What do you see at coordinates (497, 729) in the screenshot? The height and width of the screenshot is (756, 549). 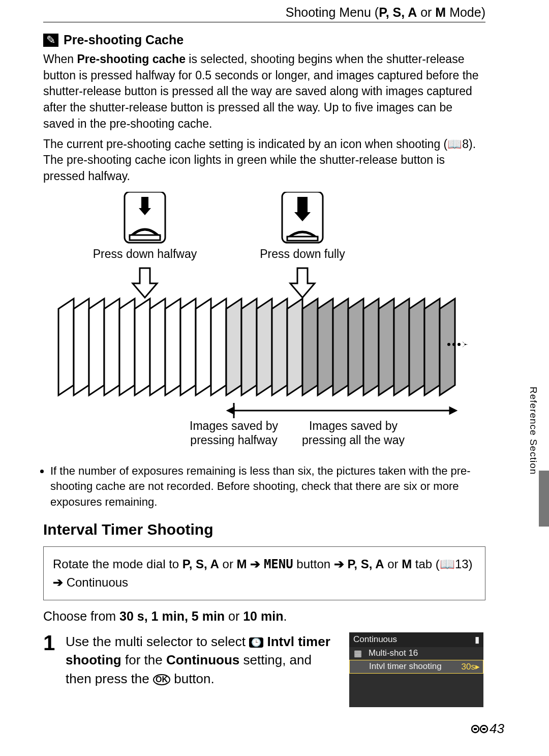 I see `page-number-text: 43` at bounding box center [497, 729].